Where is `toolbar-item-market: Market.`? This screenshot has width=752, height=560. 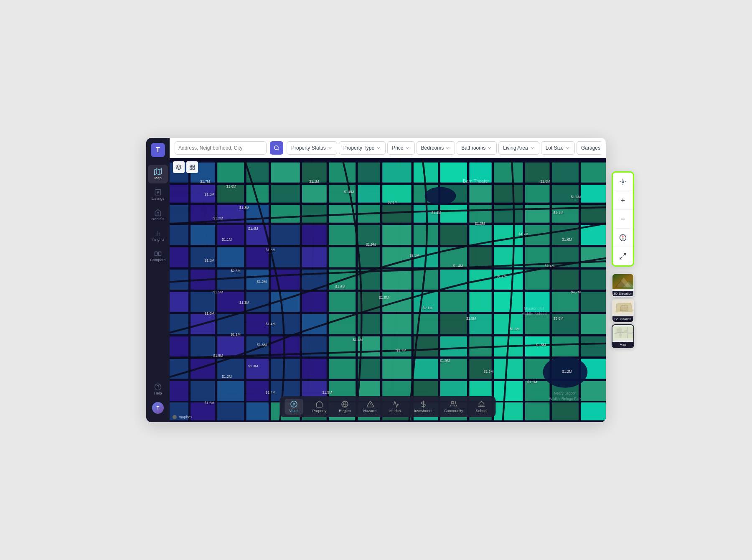
toolbar-item-market: Market. is located at coordinates (396, 407).